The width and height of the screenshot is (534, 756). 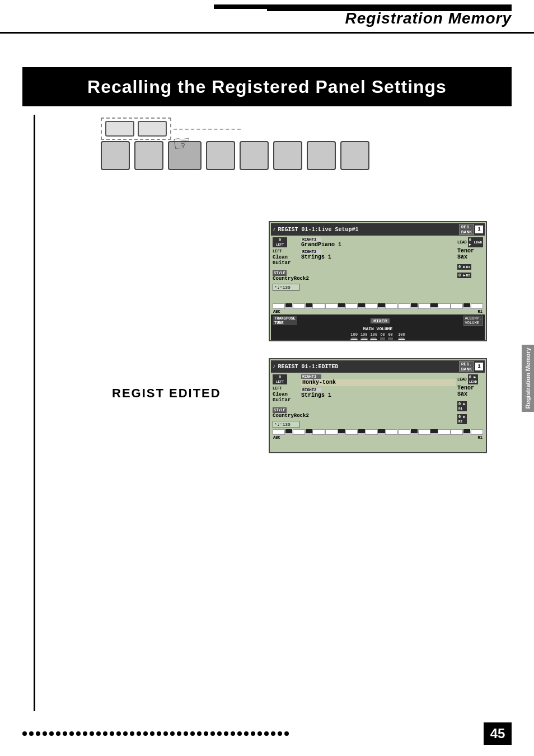 What do you see at coordinates (378, 438) in the screenshot?
I see `lcd2-abc-r1-row: ABC R1` at bounding box center [378, 438].